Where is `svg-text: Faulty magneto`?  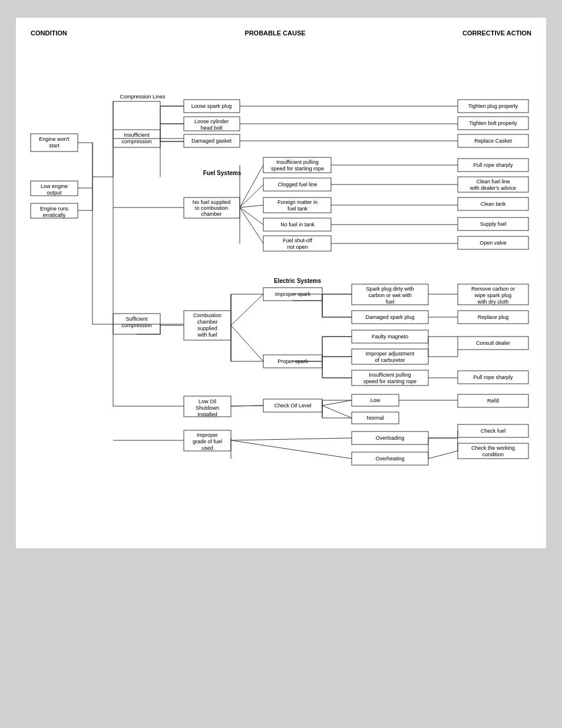 svg-text: Faulty magneto is located at coordinates (390, 337).